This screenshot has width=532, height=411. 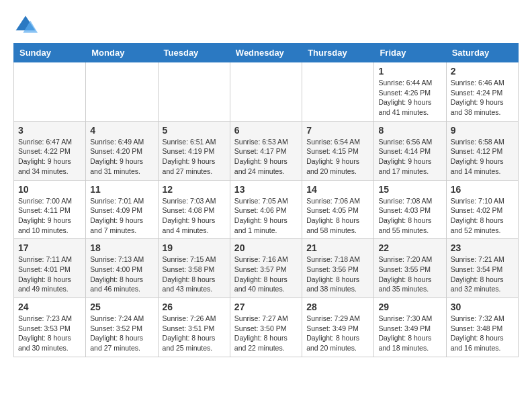 I want to click on column-header-sunday: Sunday, so click(x=50, y=53).